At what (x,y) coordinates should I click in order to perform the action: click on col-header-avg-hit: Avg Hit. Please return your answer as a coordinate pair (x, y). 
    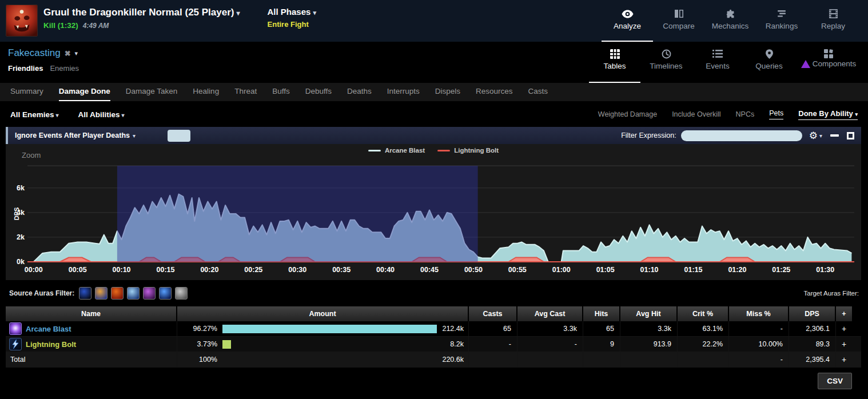
    Looking at the image, I should click on (649, 314).